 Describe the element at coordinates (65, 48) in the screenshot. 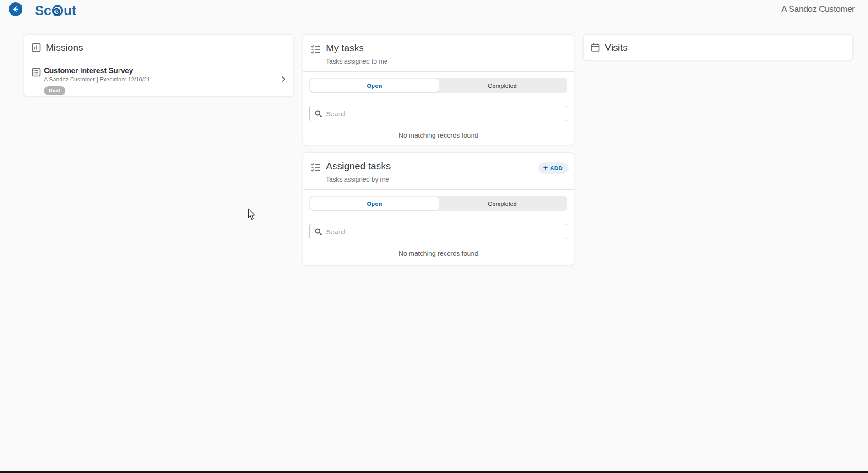

I see `missions-title: Missions` at that location.